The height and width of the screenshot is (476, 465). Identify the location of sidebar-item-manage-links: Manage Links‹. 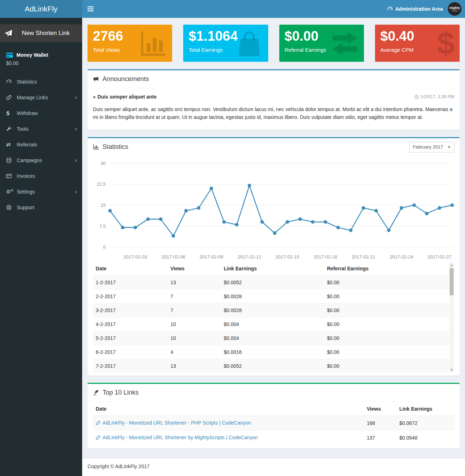
(41, 97).